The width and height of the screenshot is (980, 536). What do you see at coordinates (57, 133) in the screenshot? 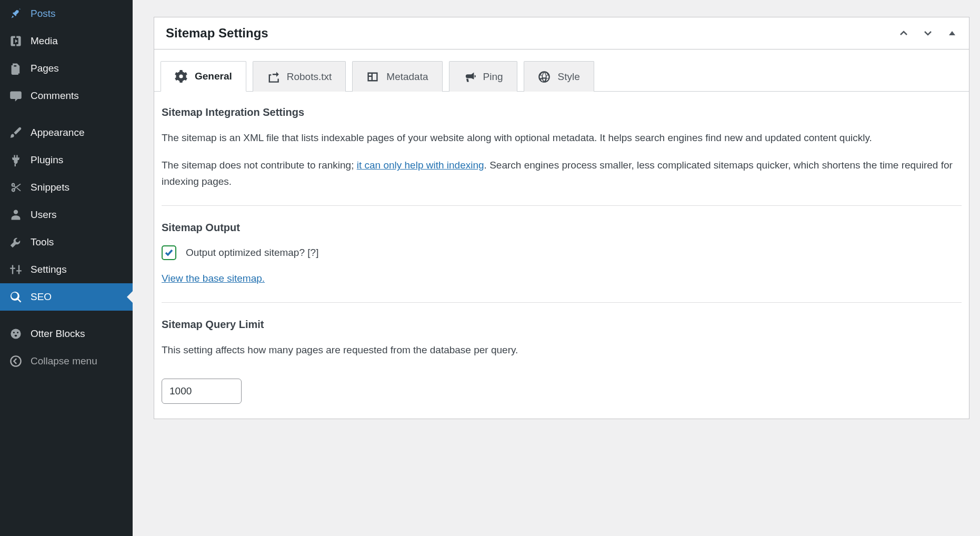
I see `sidebar-label: Appearance` at bounding box center [57, 133].